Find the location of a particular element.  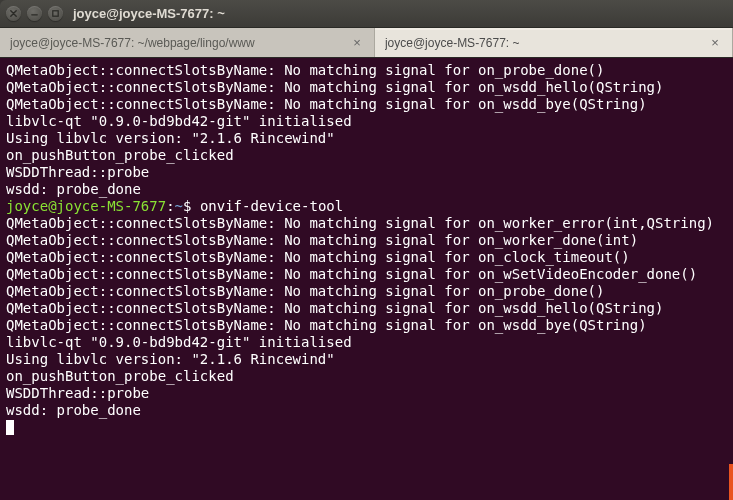

window-controls is located at coordinates (34, 14).